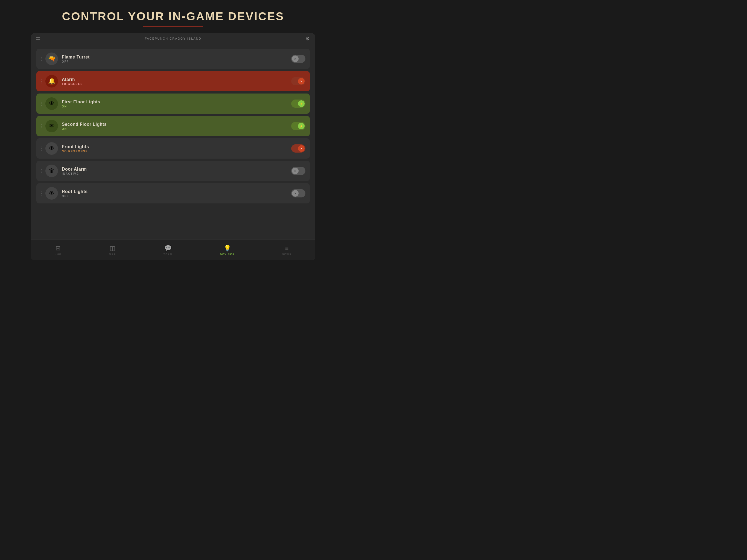 This screenshot has height=560, width=747. Describe the element at coordinates (52, 59) in the screenshot. I see `device-icon-flame-turret: 🔫` at that location.